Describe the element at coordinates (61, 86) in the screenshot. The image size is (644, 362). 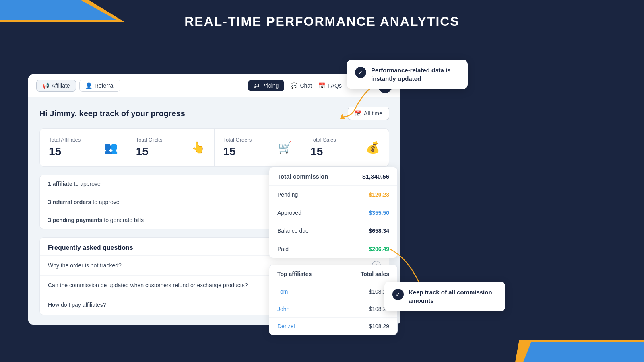
I see `nav-affiliate-label: Affiliate` at that location.